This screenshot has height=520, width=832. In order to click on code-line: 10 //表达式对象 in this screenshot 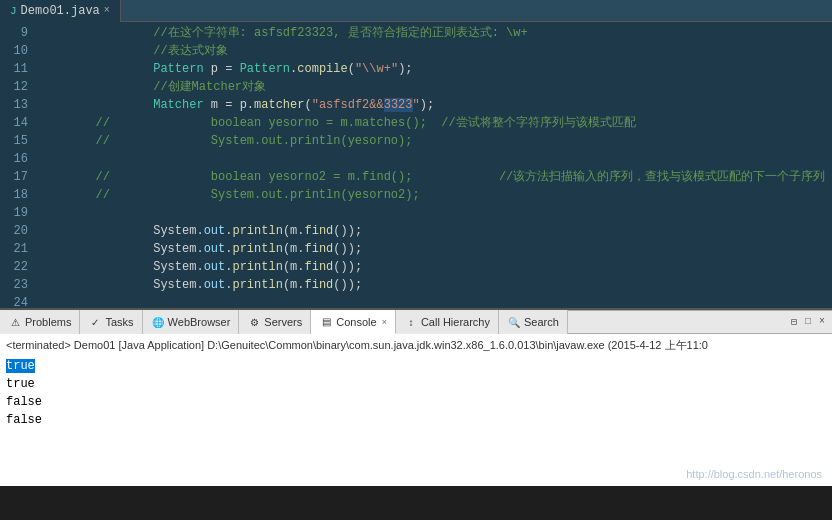, I will do `click(416, 51)`.